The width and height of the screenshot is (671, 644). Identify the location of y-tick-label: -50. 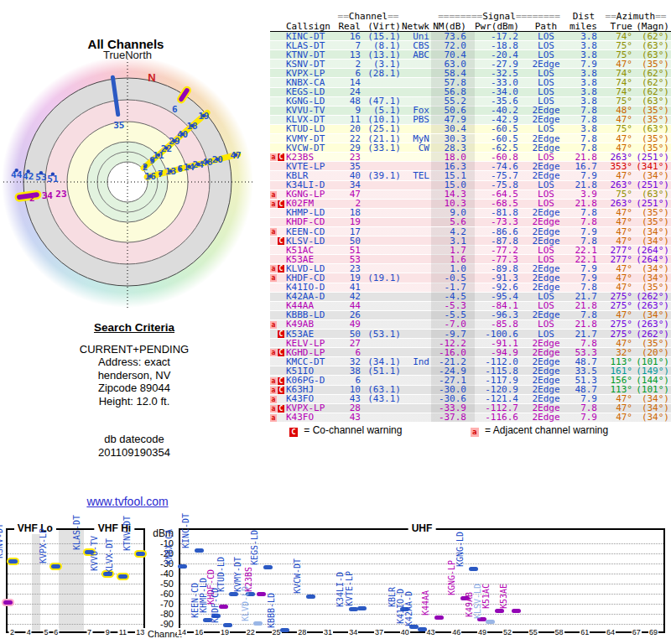
(161, 584).